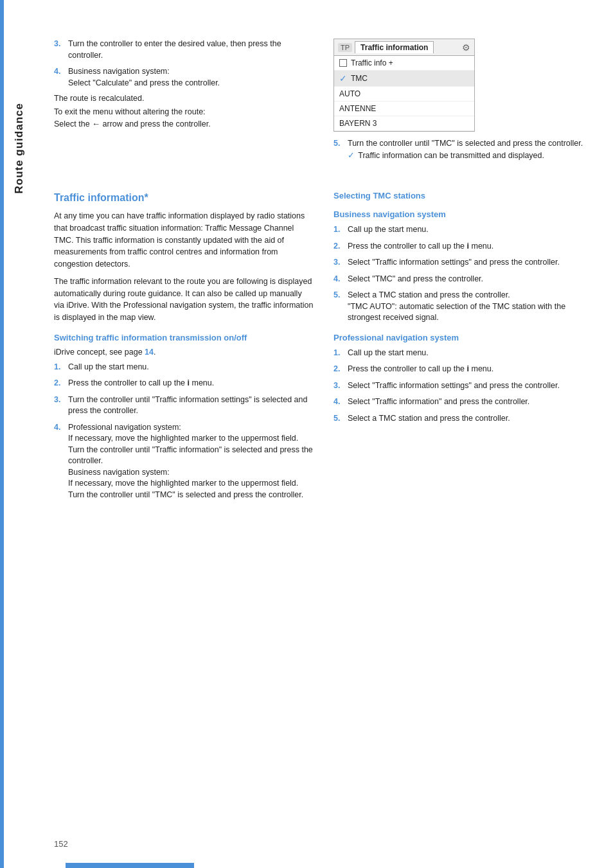 The width and height of the screenshot is (613, 868). Describe the element at coordinates (343, 63) in the screenshot. I see `checkbox-icon` at that location.